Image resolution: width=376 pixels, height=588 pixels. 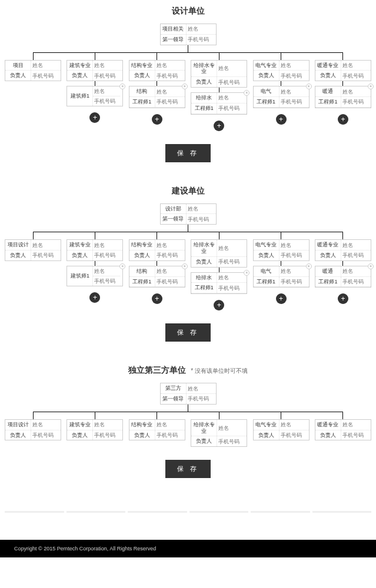 I want to click on node-label: 给排水, so click(x=204, y=278).